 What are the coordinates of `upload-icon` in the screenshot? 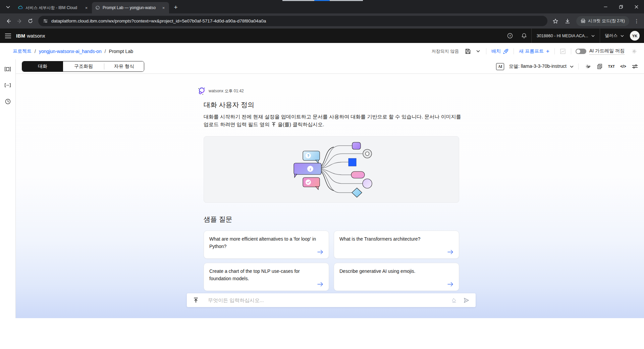 It's located at (274, 124).